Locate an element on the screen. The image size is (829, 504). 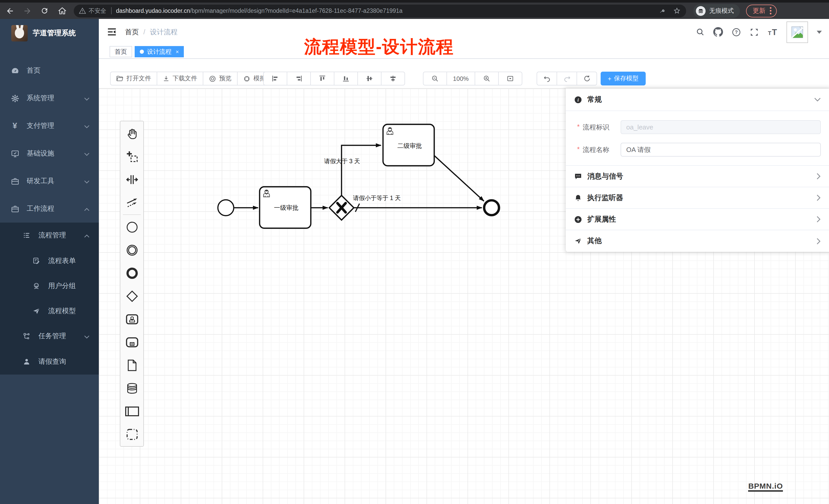
sidebar-item-process-model: 流程模型 is located at coordinates (49, 311).